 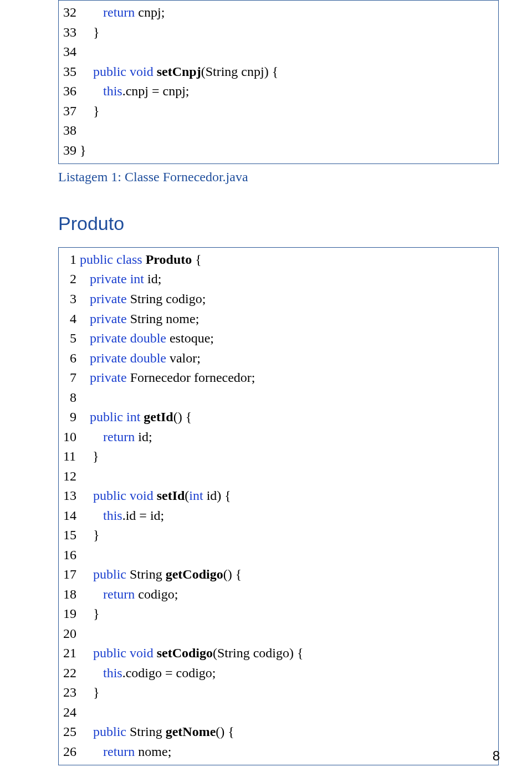 I want to click on code-line: 13 public void setId(int id) {, so click(x=278, y=496).